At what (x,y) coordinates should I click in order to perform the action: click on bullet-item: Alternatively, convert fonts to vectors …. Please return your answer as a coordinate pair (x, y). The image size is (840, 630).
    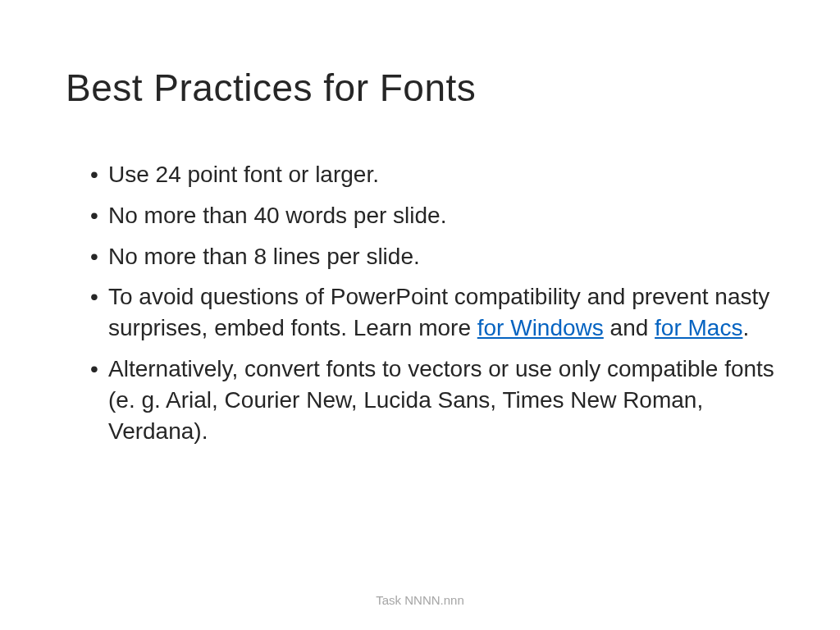
    Looking at the image, I should click on (432, 400).